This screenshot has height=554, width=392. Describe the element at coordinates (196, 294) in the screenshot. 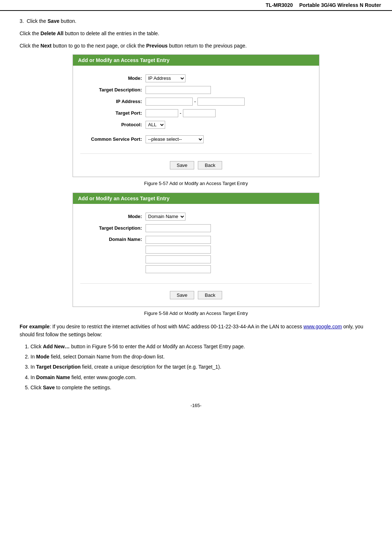

I see `form2-actions: Save Back` at that location.